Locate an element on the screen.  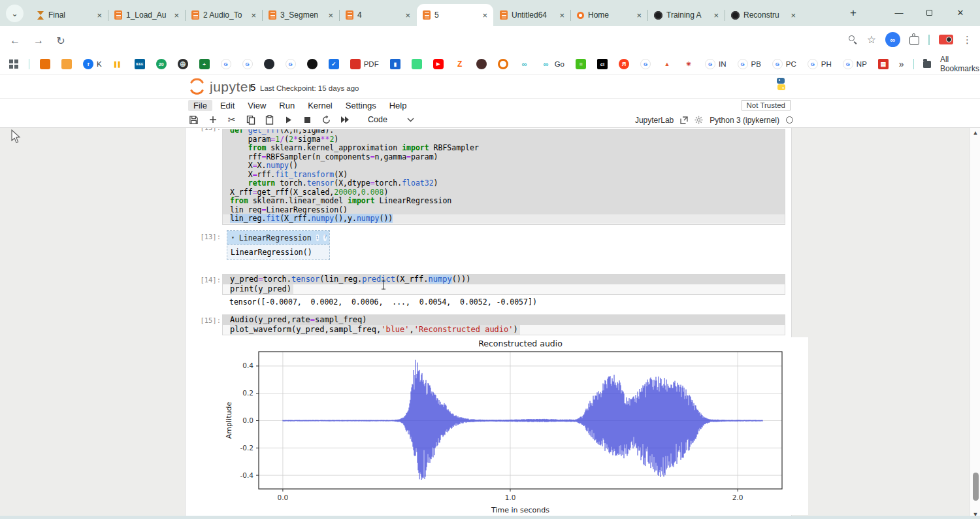
paste-cell-button is located at coordinates (269, 120).